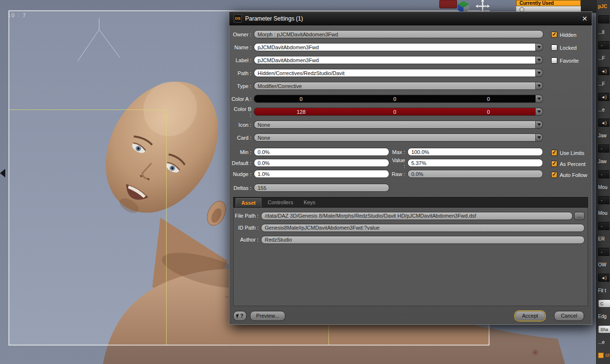 This screenshot has height=364, width=610. What do you see at coordinates (395, 112) in the screenshot?
I see `color-b-field: 128 0 0` at bounding box center [395, 112].